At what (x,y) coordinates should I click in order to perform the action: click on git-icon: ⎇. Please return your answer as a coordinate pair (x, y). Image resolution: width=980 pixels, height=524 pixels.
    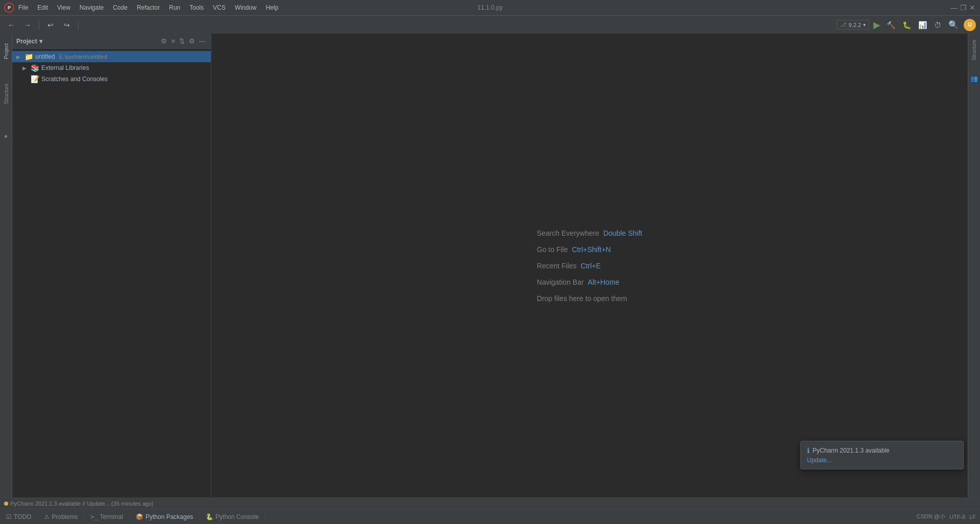
    Looking at the image, I should click on (843, 24).